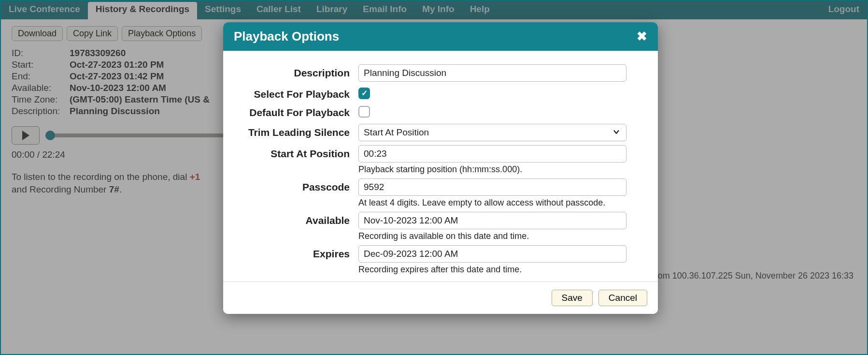 The height and width of the screenshot is (355, 868). I want to click on close-icon: ✖, so click(642, 37).